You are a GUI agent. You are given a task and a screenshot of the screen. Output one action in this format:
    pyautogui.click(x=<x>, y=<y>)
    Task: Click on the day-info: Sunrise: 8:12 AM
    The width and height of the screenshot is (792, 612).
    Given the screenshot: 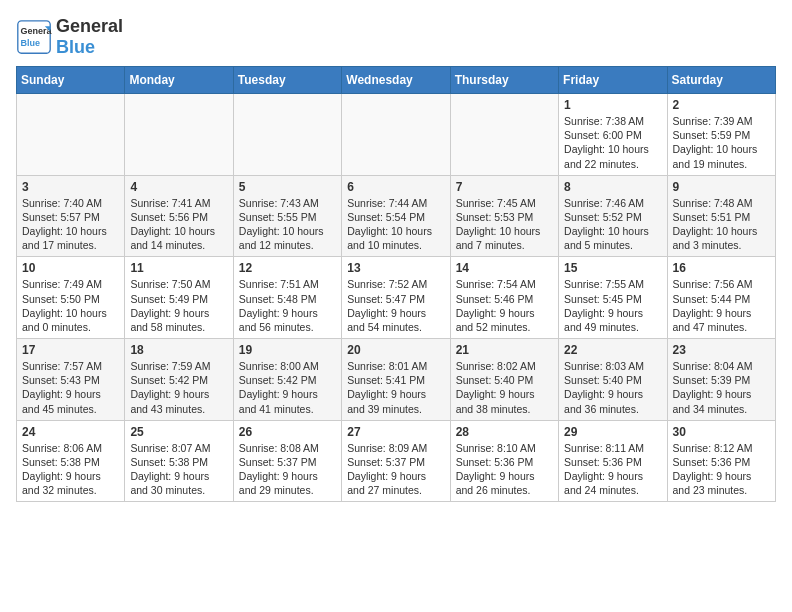 What is the action you would take?
    pyautogui.click(x=722, y=448)
    